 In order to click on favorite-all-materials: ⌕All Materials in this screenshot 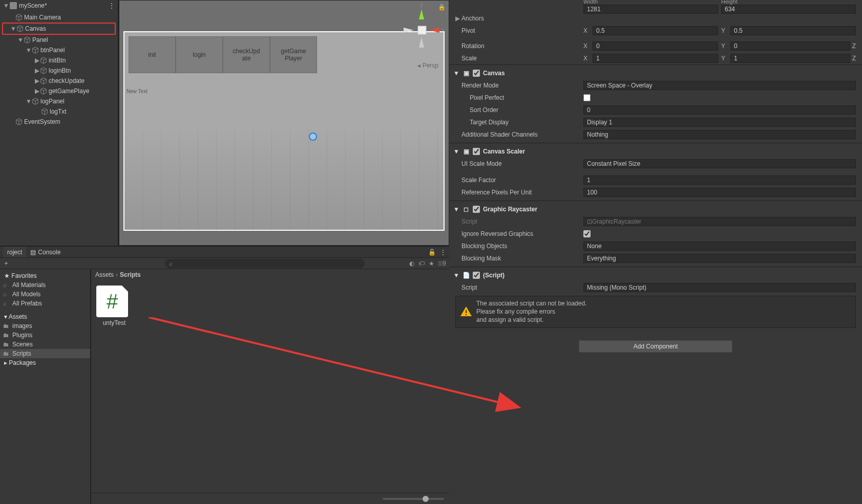, I will do `click(45, 285)`.